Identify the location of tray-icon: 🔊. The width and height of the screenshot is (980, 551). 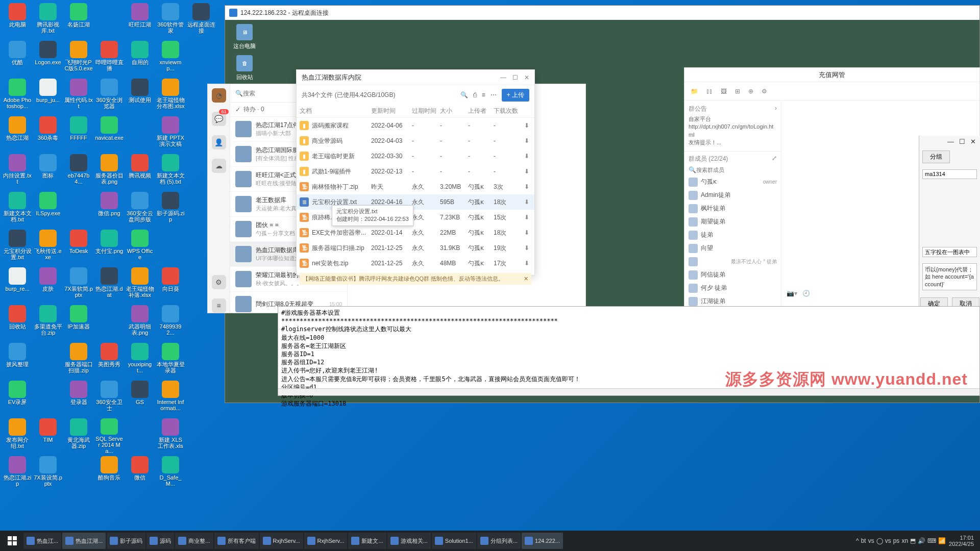
(922, 541).